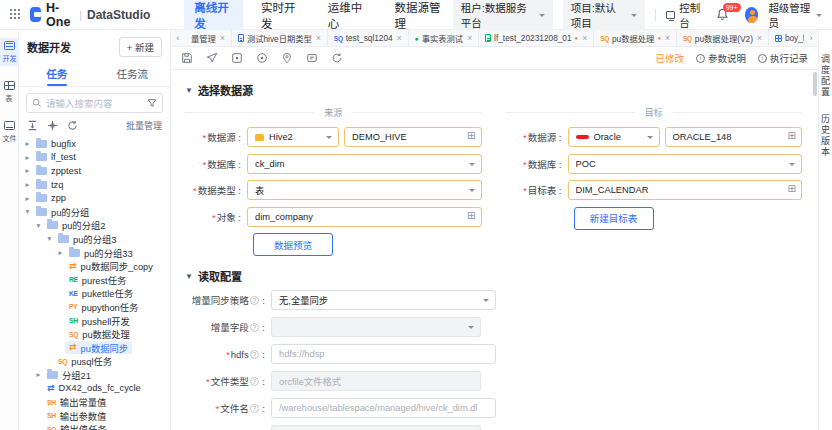  Describe the element at coordinates (96, 212) in the screenshot. I see `tree-item: ▾pu的分组` at that location.